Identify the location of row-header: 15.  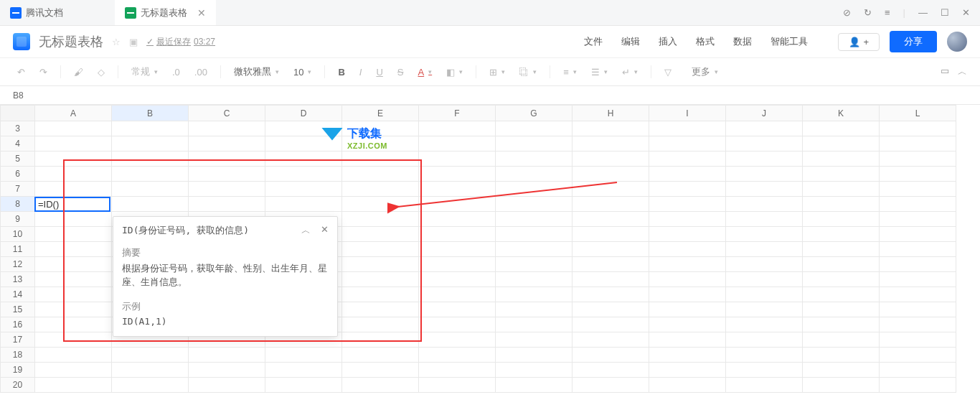
(18, 310).